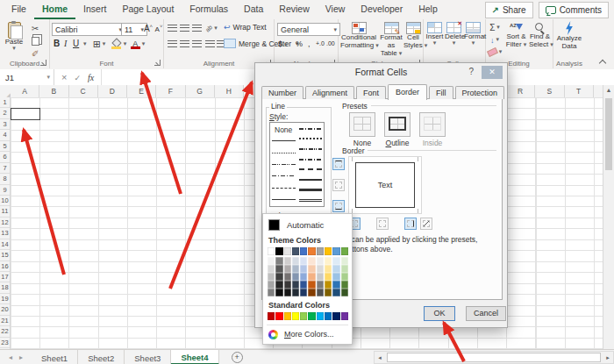 This screenshot has height=364, width=614. I want to click on row-header-5: 5, so click(5, 146).